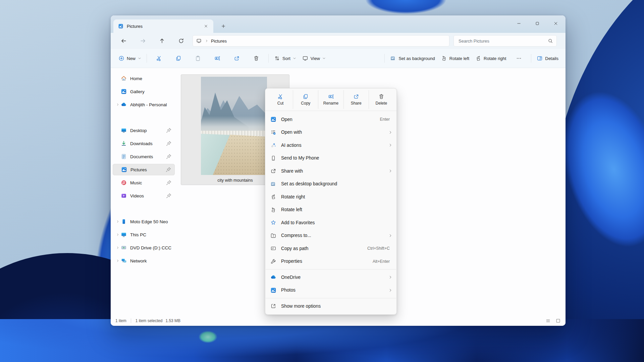 This screenshot has width=644, height=362. Describe the element at coordinates (144, 170) in the screenshot. I see `sidebar-item-pictures: Pictures` at that location.